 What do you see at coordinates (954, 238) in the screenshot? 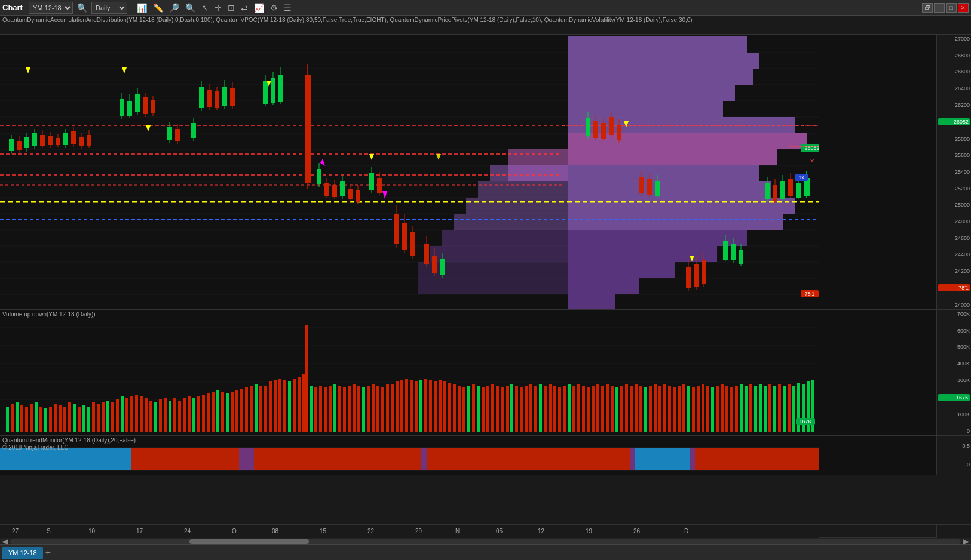
I see `price-24600: 24600` at bounding box center [954, 238].